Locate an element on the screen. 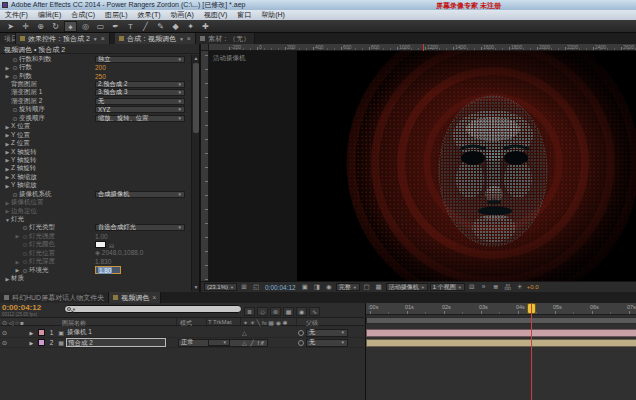 This screenshot has height=400, width=636. clone-stamp-tool-icon: ✎ is located at coordinates (160, 26).